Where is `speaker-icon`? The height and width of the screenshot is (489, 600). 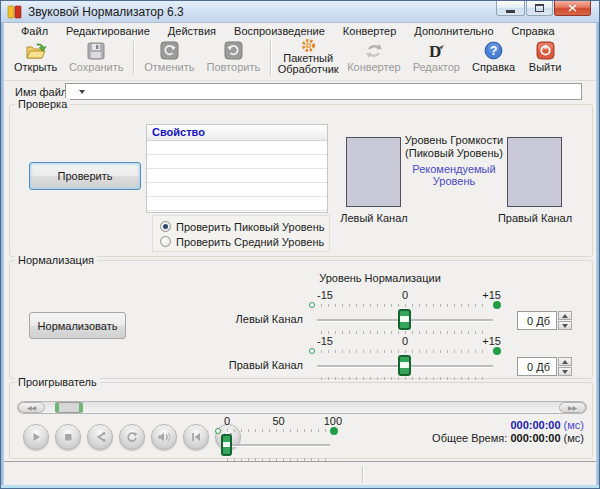 speaker-icon is located at coordinates (164, 437).